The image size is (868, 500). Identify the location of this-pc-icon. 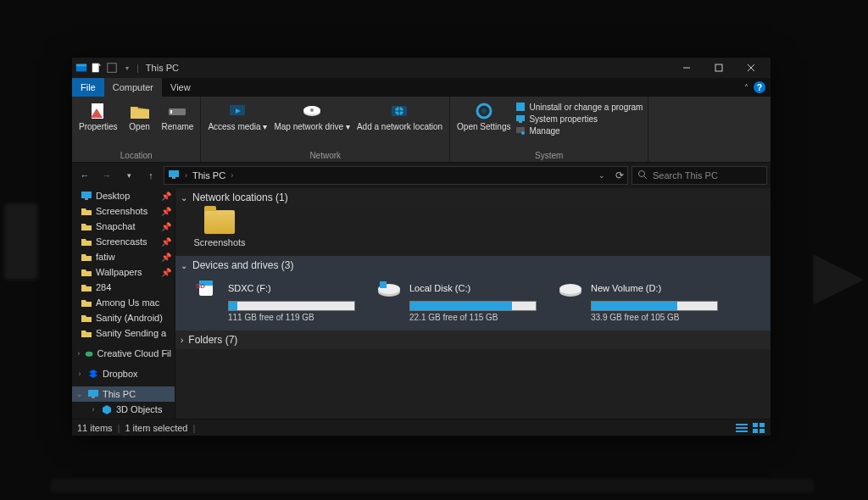
(174, 175).